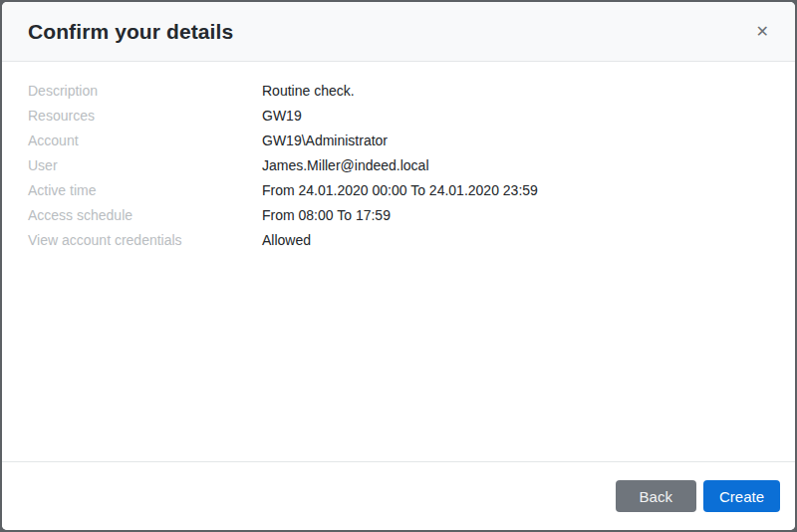 The height and width of the screenshot is (532, 797). Describe the element at coordinates (398, 165) in the screenshot. I see `detail-row-user: User James.Miller@indeed.local` at that location.